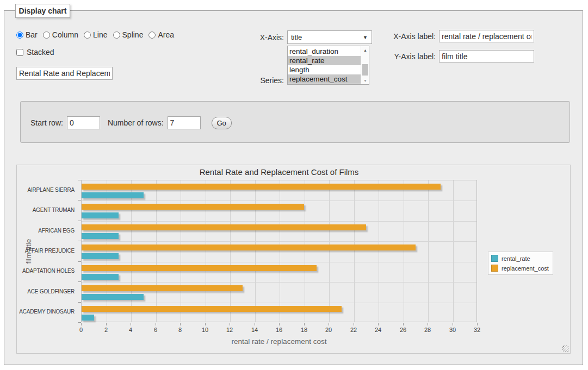 The width and height of the screenshot is (588, 370). Describe the element at coordinates (403, 330) in the screenshot. I see `x-tick-label-26: 26` at that location.